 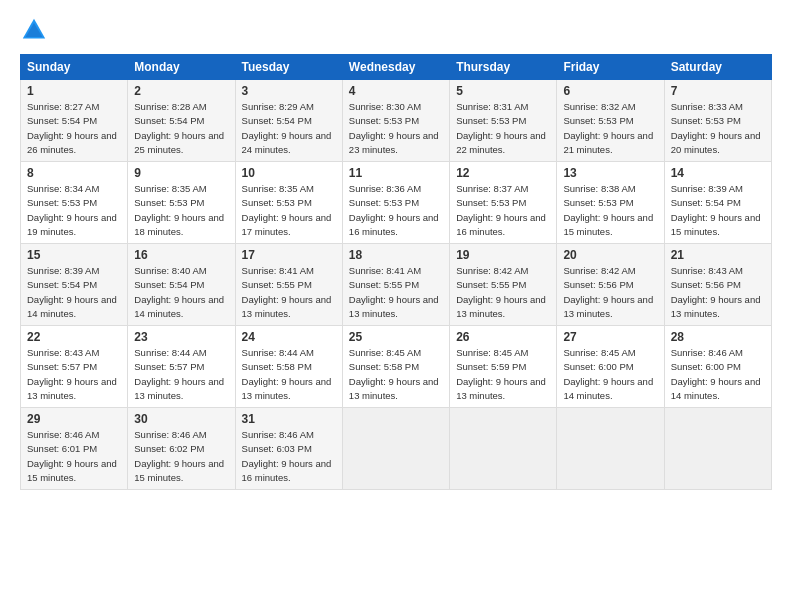 What do you see at coordinates (396, 449) in the screenshot?
I see `calendar-week-row: 29Sunrise: 8:46 AMSunset: 6:01 PMDayligh…` at bounding box center [396, 449].